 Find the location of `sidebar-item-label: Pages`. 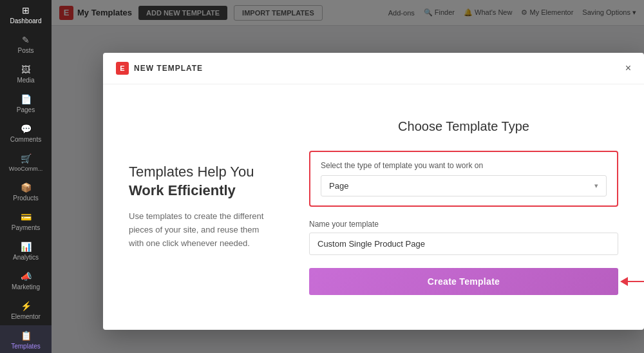

sidebar-item-label: Pages is located at coordinates (26, 110).